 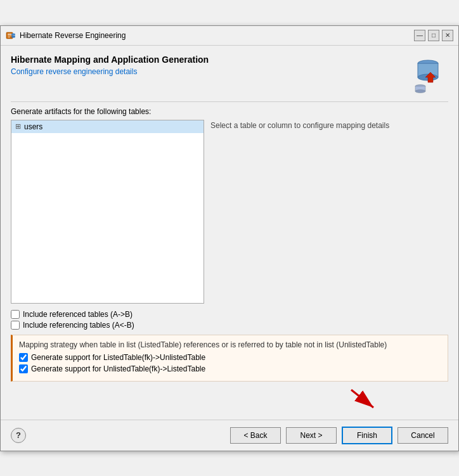 What do you see at coordinates (118, 369) in the screenshot?
I see `unlisted-to-listed-label: Generate support for UnlistedTable(fk)->…` at bounding box center [118, 369].